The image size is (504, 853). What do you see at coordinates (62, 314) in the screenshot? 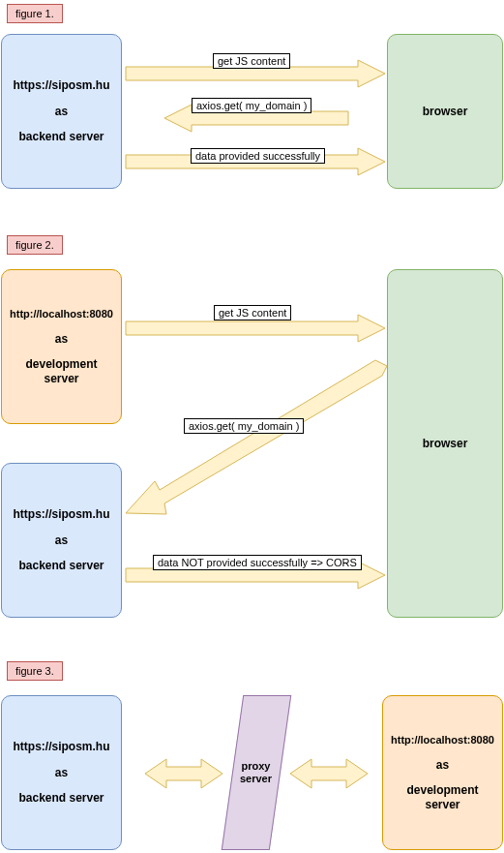
I see `dev-2-url: http://localhost:8080` at bounding box center [62, 314].